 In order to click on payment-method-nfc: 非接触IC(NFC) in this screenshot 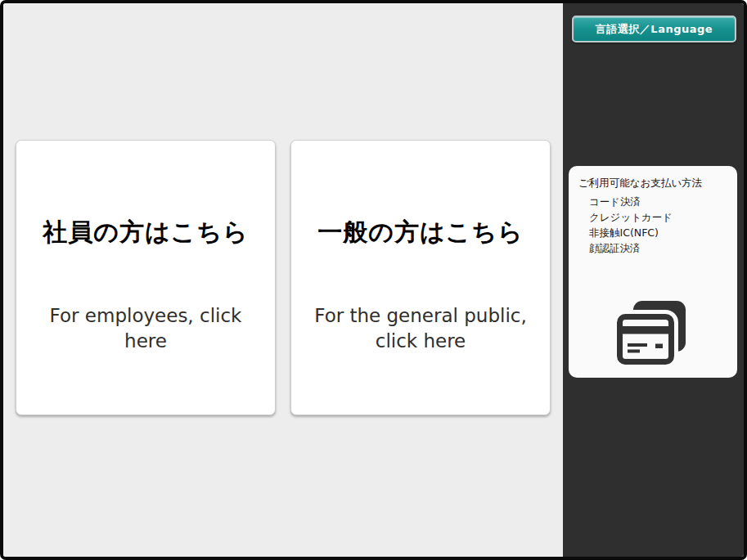, I will do `click(659, 232)`.